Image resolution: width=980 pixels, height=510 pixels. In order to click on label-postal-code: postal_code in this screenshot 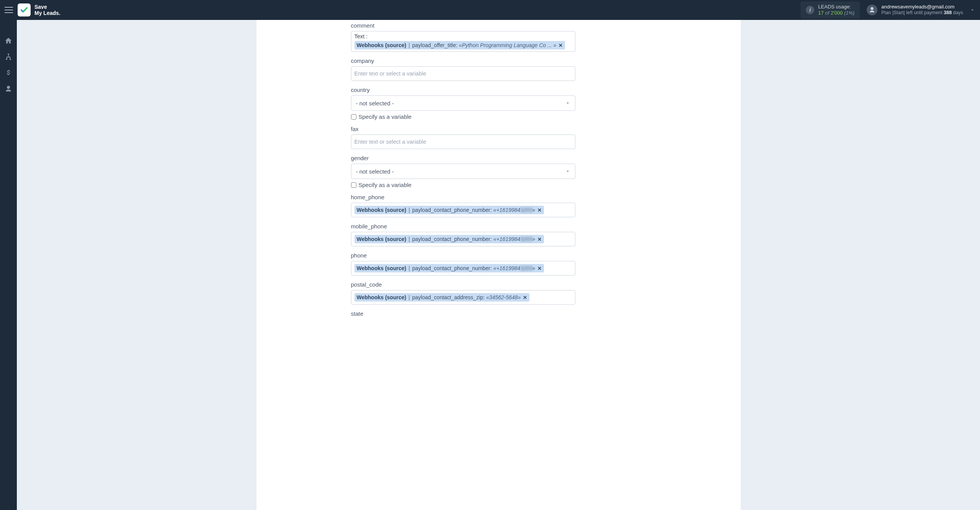, I will do `click(463, 284)`.